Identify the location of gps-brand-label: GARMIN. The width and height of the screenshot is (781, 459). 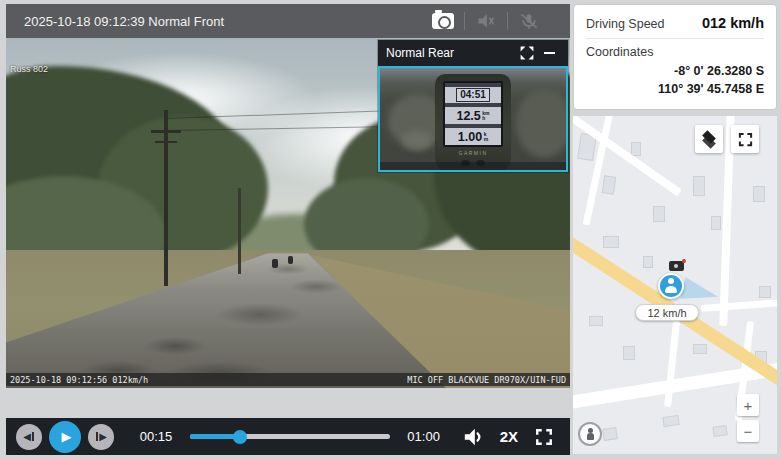
(473, 153).